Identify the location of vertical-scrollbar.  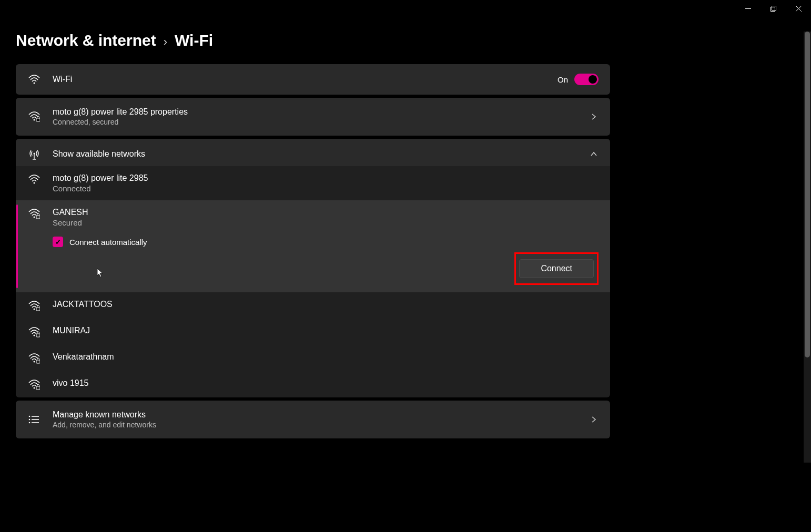
(807, 247).